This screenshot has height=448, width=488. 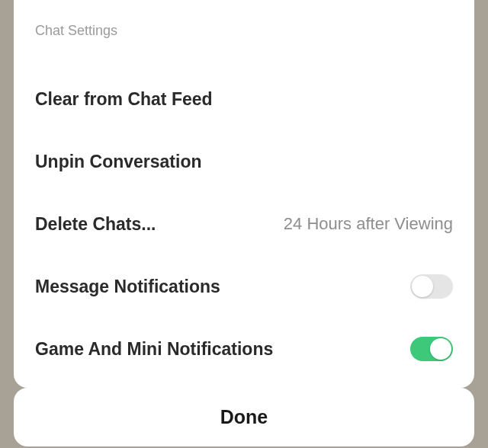 I want to click on unpin-conversation-row: Unpin Conversation, so click(x=244, y=162).